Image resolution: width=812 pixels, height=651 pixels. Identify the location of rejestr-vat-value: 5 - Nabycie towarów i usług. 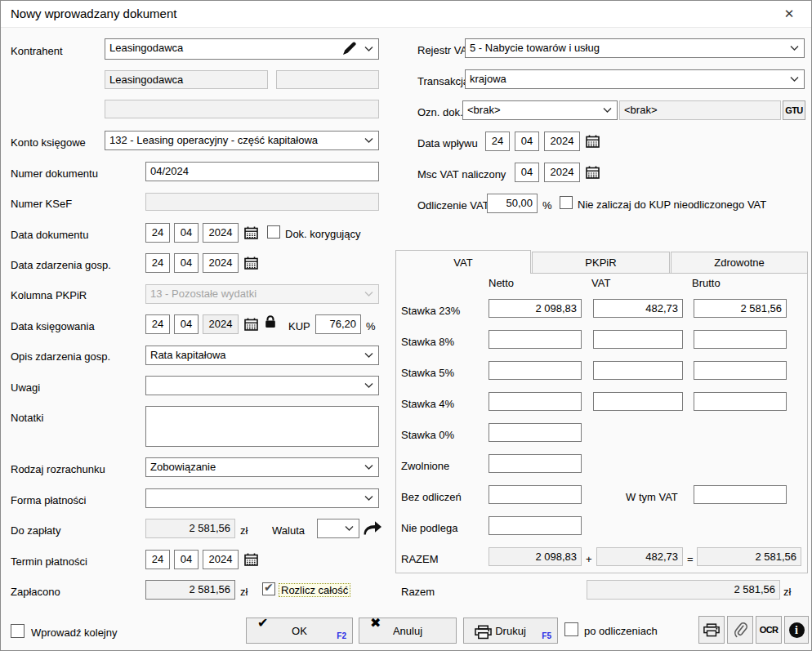
(534, 47).